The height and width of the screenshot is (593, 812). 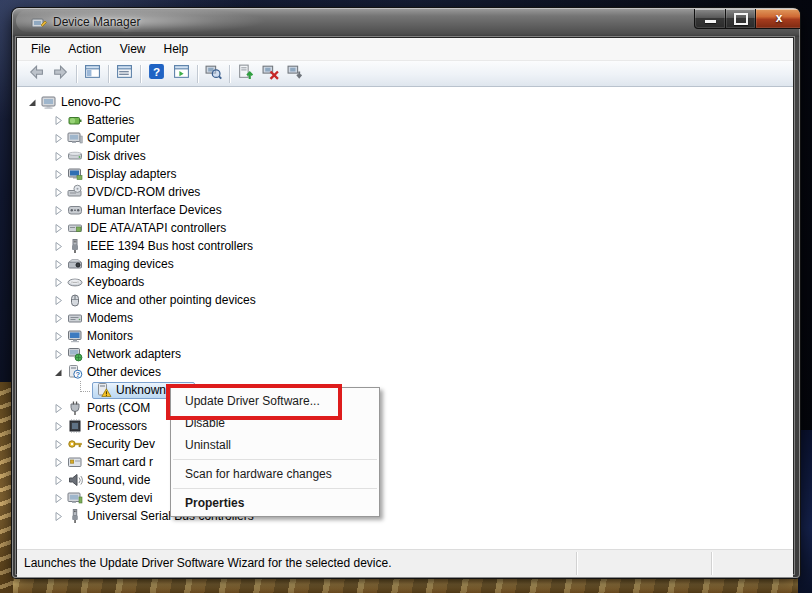 I want to click on forward-arrow-button, so click(x=60, y=74).